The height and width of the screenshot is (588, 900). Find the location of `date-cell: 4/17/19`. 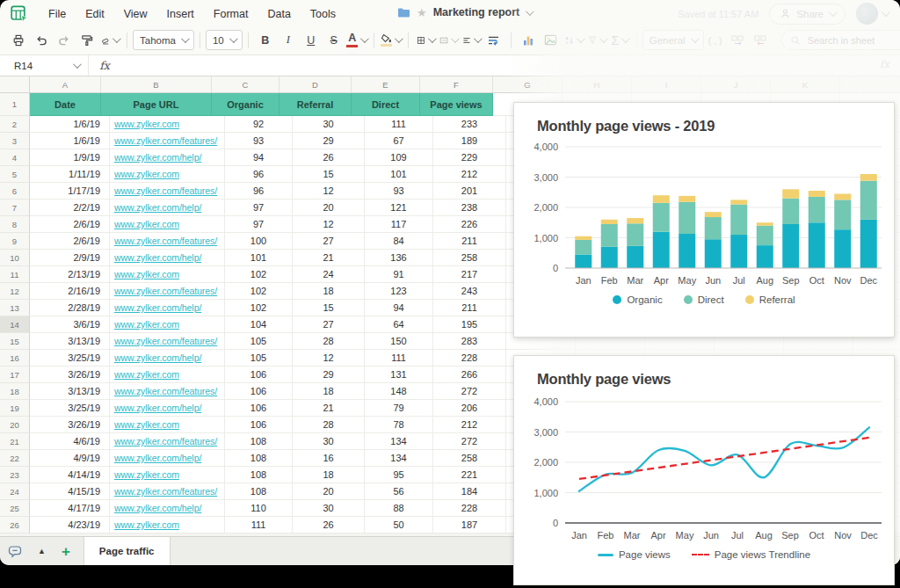

date-cell: 4/17/19 is located at coordinates (70, 508).